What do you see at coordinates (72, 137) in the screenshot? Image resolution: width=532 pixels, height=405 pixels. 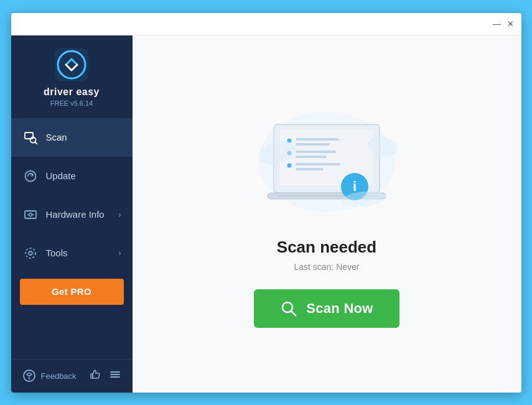 I see `sidebar-item-scan: Scan` at bounding box center [72, 137].